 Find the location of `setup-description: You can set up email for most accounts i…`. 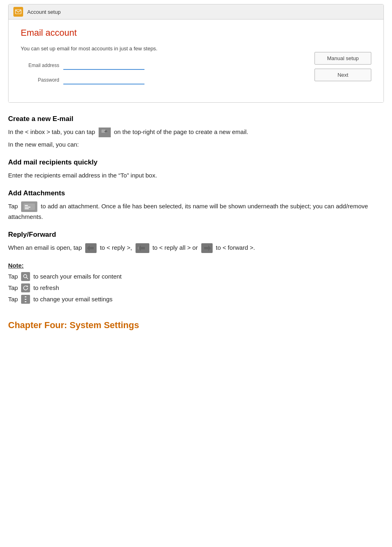

setup-description: You can set up email for most accounts i… is located at coordinates (164, 49).